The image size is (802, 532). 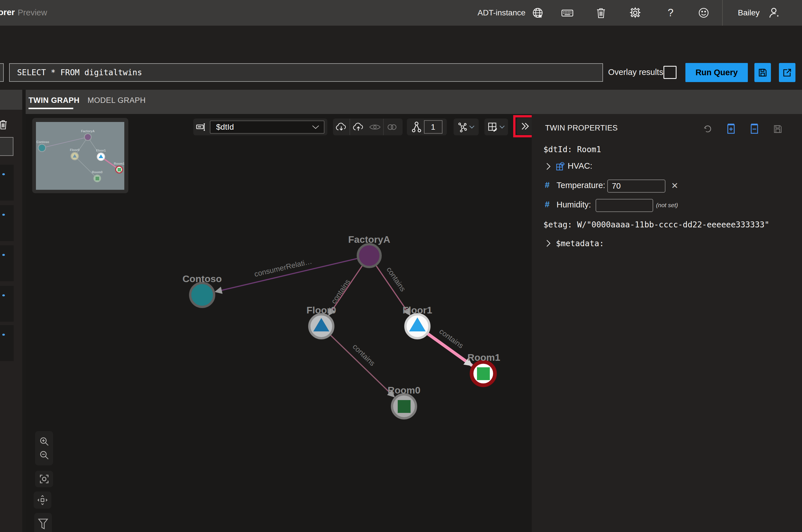 What do you see at coordinates (80, 156) in the screenshot?
I see `minimap-viewport: FactoryA Contoso Floor0 Floor1 Room1 Roo…` at bounding box center [80, 156].